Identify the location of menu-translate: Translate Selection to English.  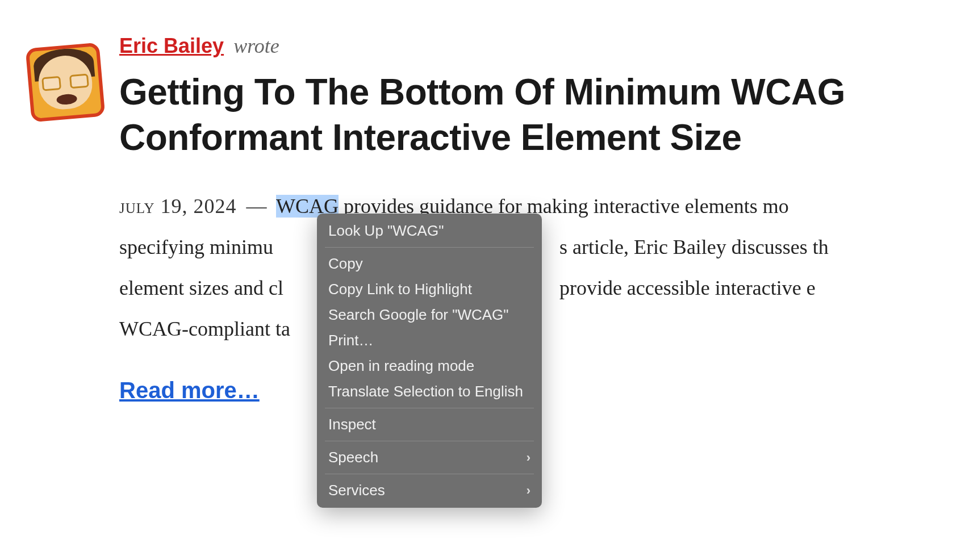
(429, 392).